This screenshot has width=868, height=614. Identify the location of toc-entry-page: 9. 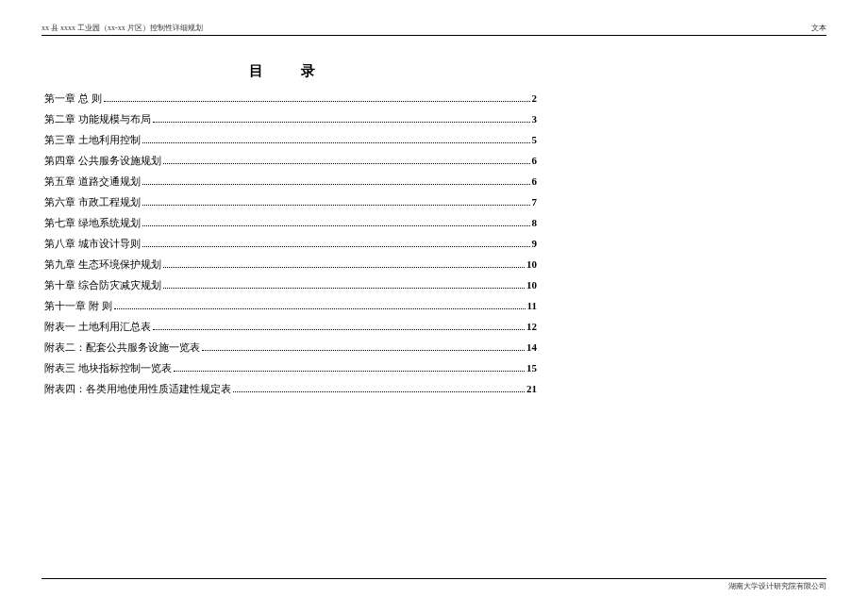
(535, 243).